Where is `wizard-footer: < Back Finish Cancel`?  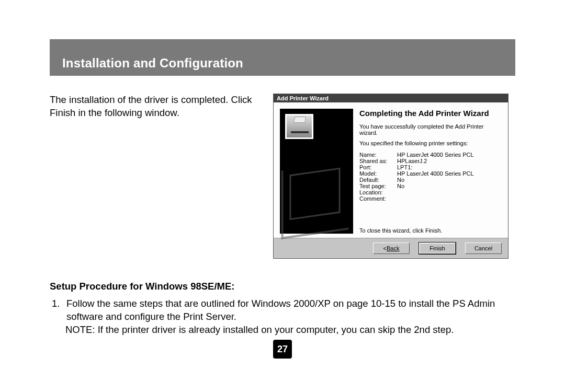 wizard-footer: < Back Finish Cancel is located at coordinates (391, 248).